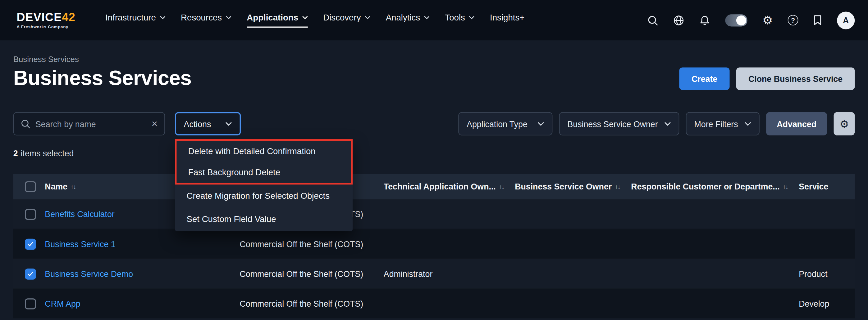 The width and height of the screenshot is (868, 320). I want to click on nav-item-label: Resources, so click(202, 17).